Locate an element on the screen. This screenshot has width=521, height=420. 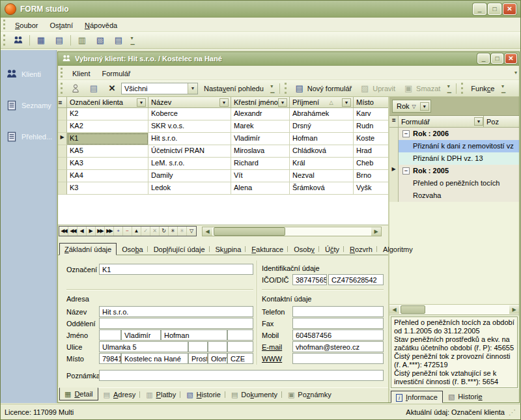
tab-osoba: Osoba is located at coordinates (132, 249).